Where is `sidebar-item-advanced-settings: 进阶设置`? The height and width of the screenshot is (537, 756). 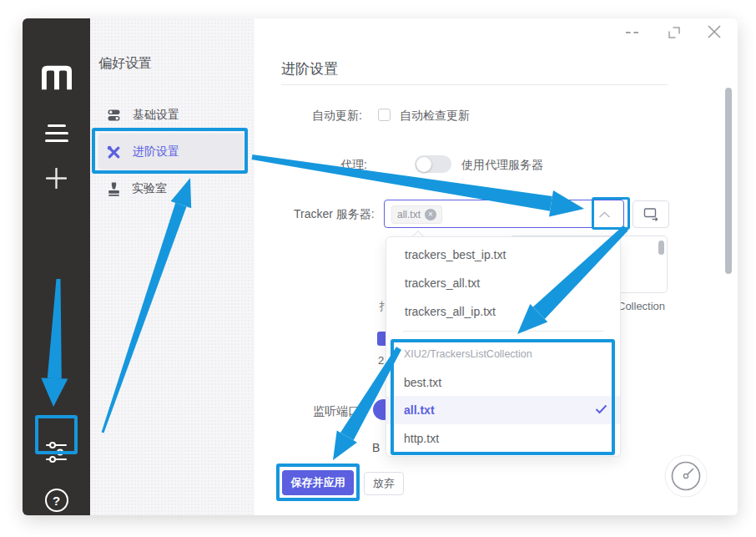 sidebar-item-advanced-settings: 进阶设置 is located at coordinates (144, 152).